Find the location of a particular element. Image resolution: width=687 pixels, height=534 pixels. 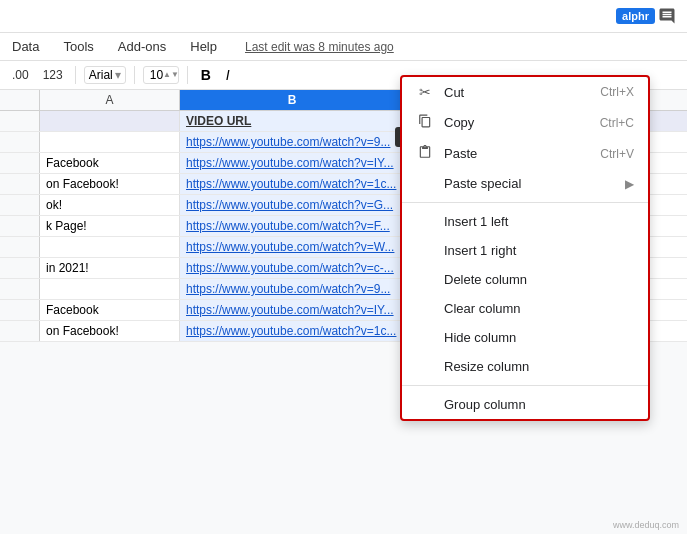

ctx-clear-col: Clear column is located at coordinates (525, 308).